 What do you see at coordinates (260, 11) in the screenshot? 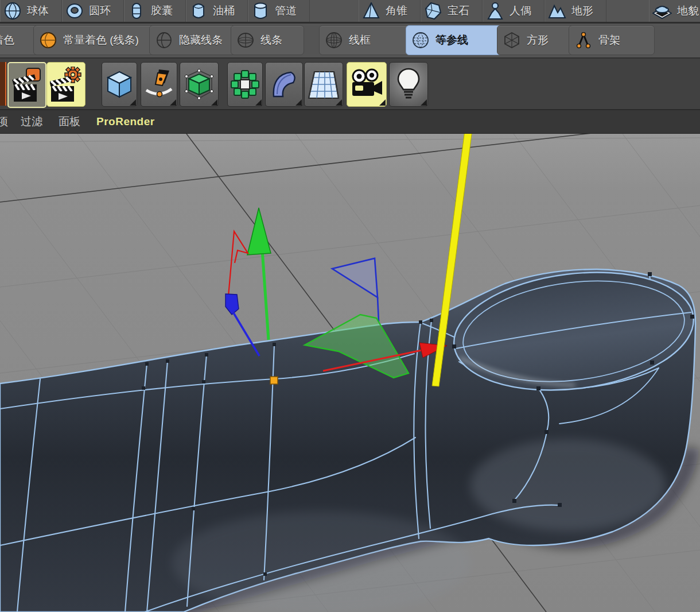
I see `tube-icon` at bounding box center [260, 11].